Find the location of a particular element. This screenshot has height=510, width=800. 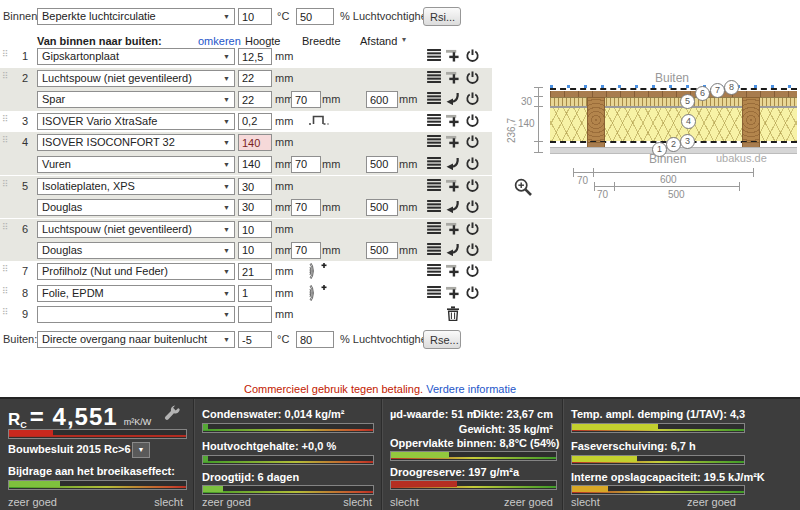

buiten-temp-input is located at coordinates (255, 340).